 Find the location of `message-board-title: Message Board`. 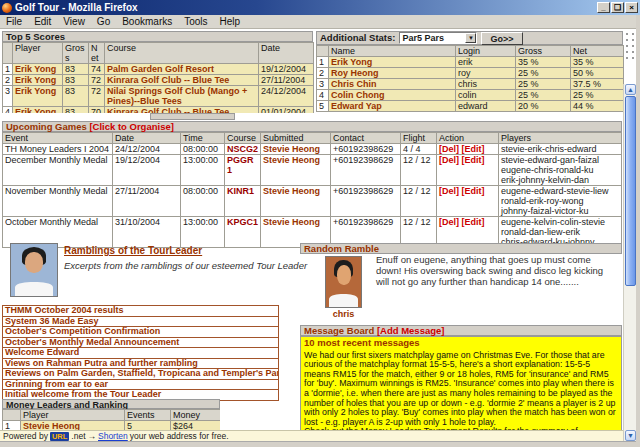

message-board-title: Message Board is located at coordinates (339, 330).